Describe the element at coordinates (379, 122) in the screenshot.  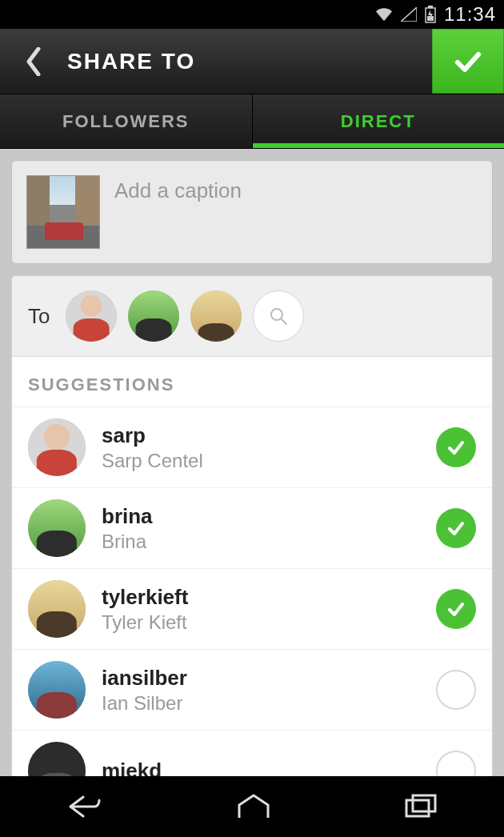
I see `tab-direct: DIRECT` at that location.